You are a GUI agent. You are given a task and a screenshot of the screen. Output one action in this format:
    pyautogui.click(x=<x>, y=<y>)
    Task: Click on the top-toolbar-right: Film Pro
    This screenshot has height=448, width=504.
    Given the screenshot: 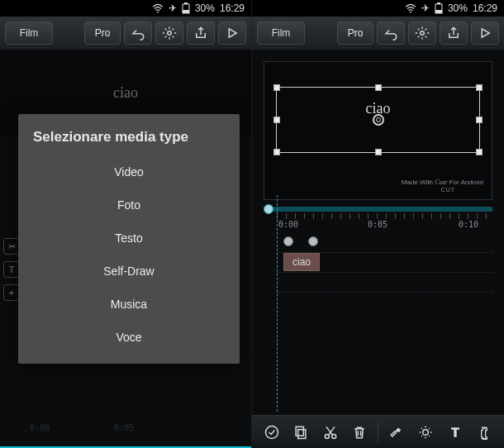 What is the action you would take?
    pyautogui.click(x=378, y=33)
    